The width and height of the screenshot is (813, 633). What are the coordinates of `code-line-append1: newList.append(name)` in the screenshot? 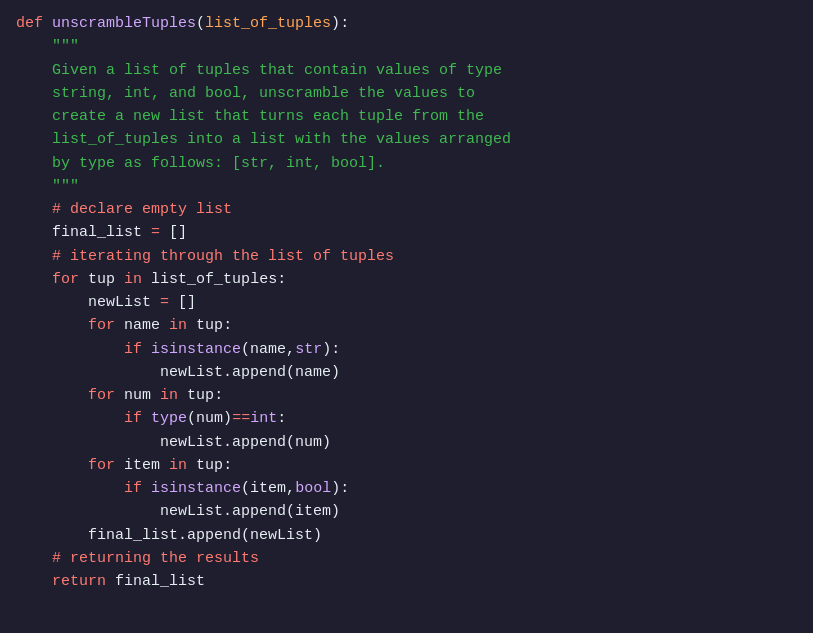 It's located at (406, 372).